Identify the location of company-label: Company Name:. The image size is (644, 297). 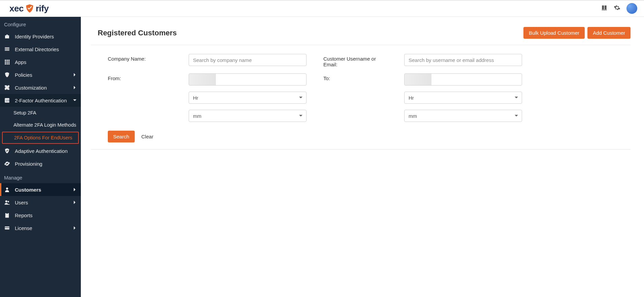
(140, 58).